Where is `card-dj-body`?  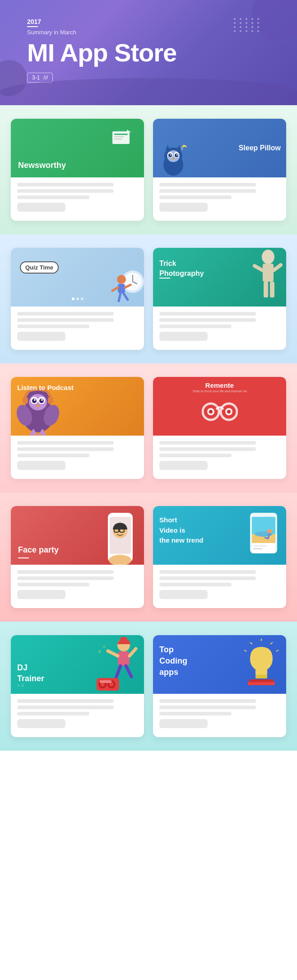
card-dj-body is located at coordinates (78, 715).